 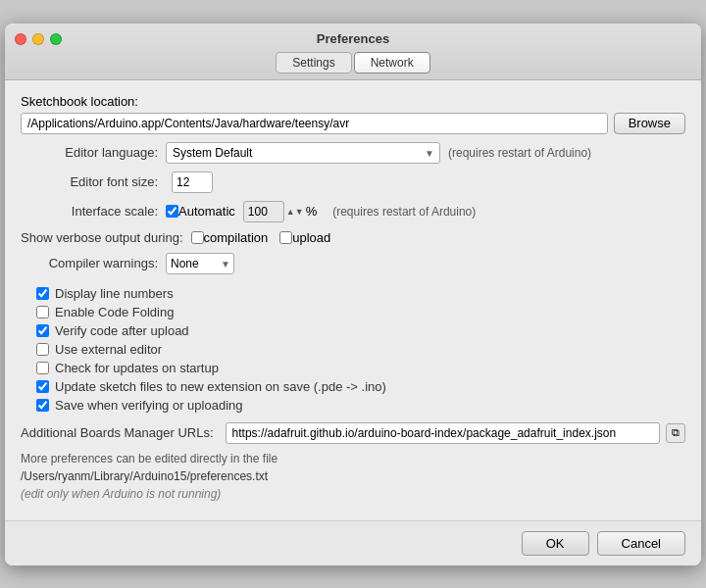 What do you see at coordinates (89, 212) in the screenshot?
I see `interface-scale-label: Interface scale:` at bounding box center [89, 212].